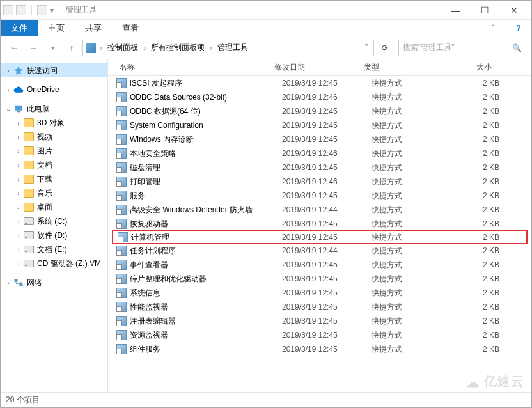  Describe the element at coordinates (52, 48) in the screenshot. I see `history-dropdown: ▾` at that location.